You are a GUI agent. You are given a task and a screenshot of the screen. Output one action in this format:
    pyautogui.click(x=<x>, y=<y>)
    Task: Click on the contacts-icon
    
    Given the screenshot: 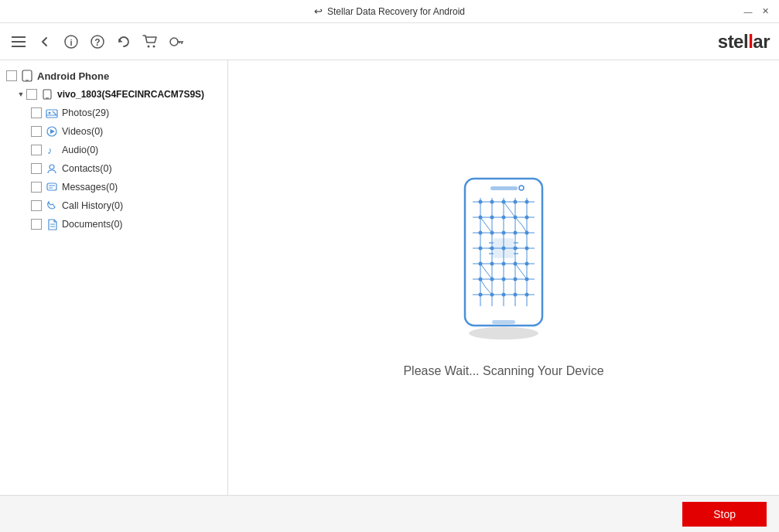 What is the action you would take?
    pyautogui.click(x=52, y=169)
    